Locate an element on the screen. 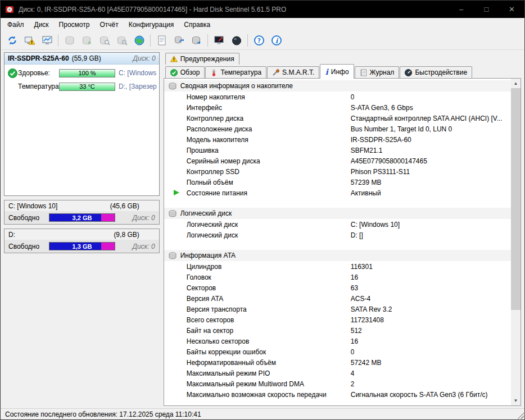 The height and width of the screenshot is (420, 525). partition-name: D: is located at coordinates (12, 235).